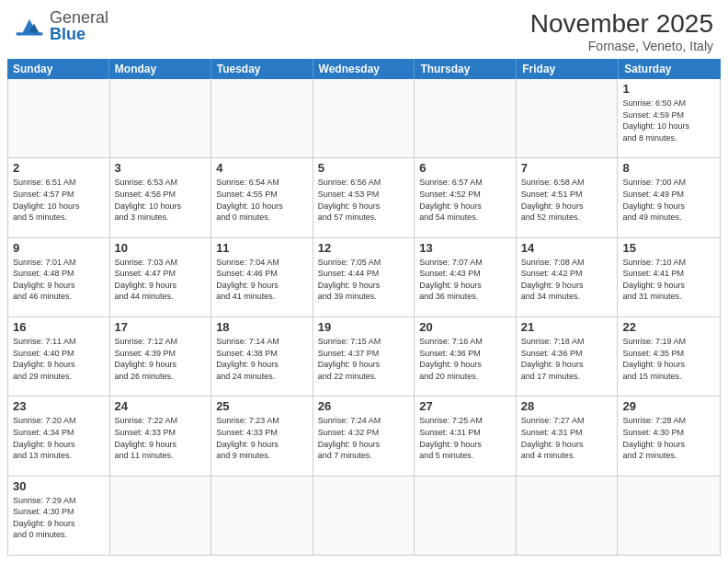  I want to click on day-info: Sunrise: 7:20 AM Sunset: 4:34 PM Dayligh…, so click(59, 438).